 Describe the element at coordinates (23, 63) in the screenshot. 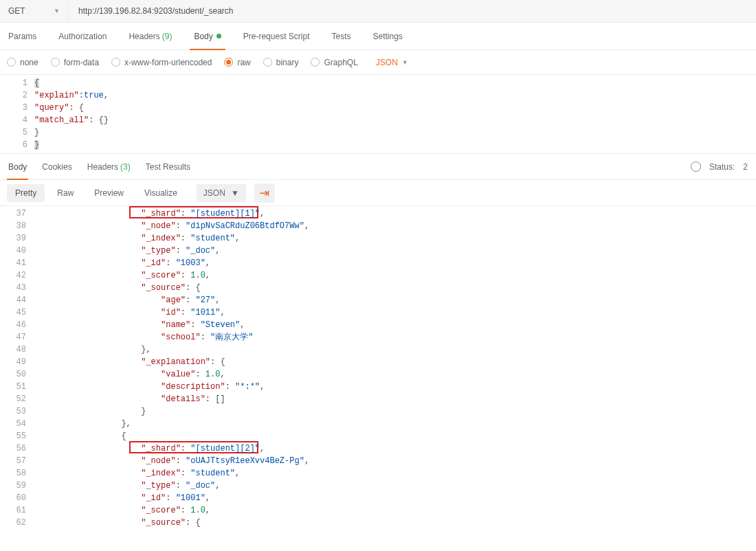

I see `body-type-none: none` at that location.